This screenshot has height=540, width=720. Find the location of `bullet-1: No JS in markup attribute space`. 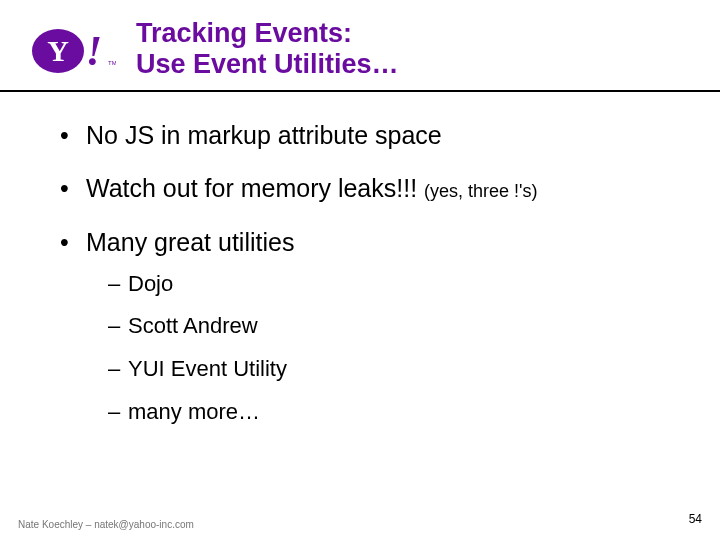

bullet-1: No JS in markup attribute space is located at coordinates (360, 136).